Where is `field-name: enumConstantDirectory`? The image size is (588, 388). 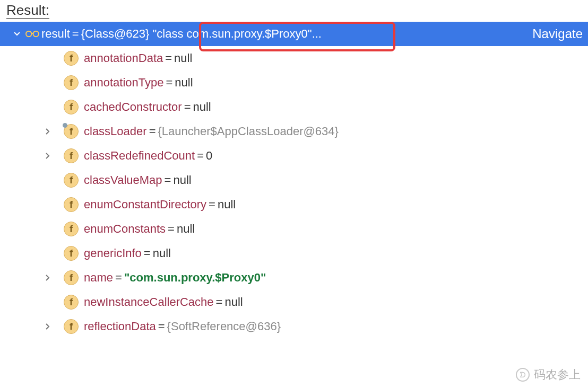
field-name: enumConstantDirectory is located at coordinates (145, 205).